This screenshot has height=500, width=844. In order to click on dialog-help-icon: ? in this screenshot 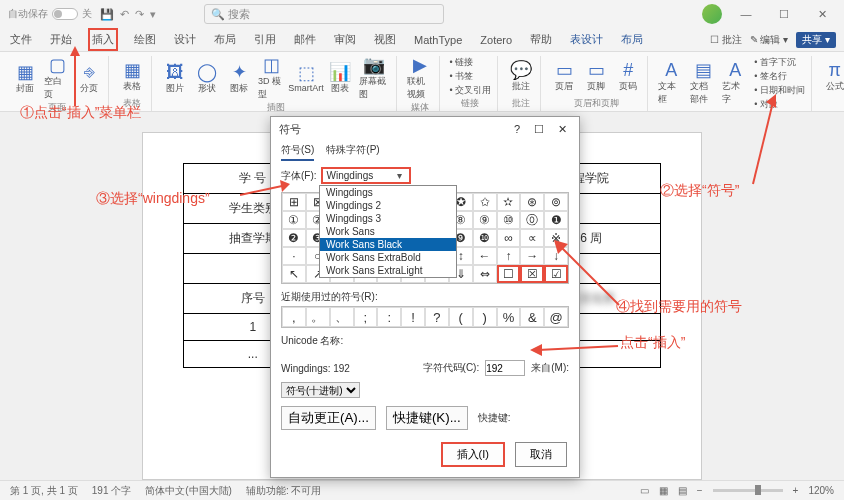, I will do `click(517, 130)`.